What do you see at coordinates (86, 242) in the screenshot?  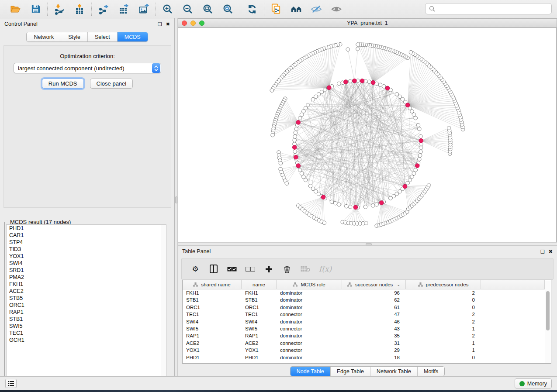 I see `mcds-result-item: STP4` at bounding box center [86, 242].